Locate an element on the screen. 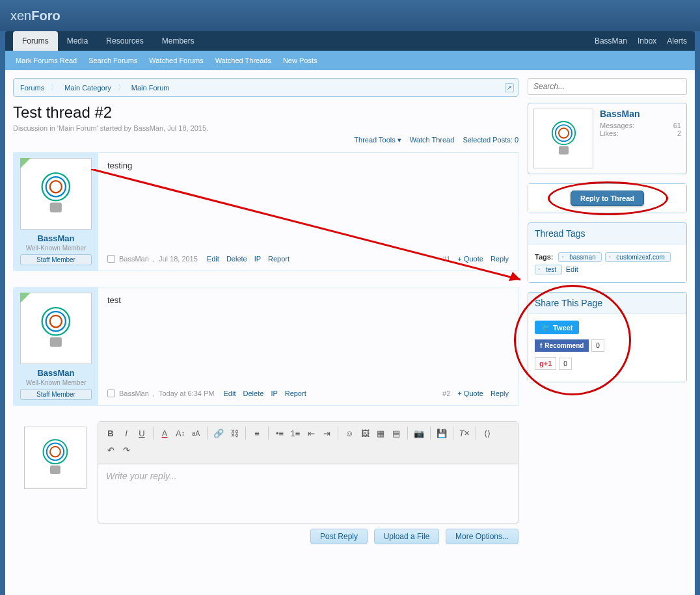  subnav-search: Search Forums is located at coordinates (113, 60).